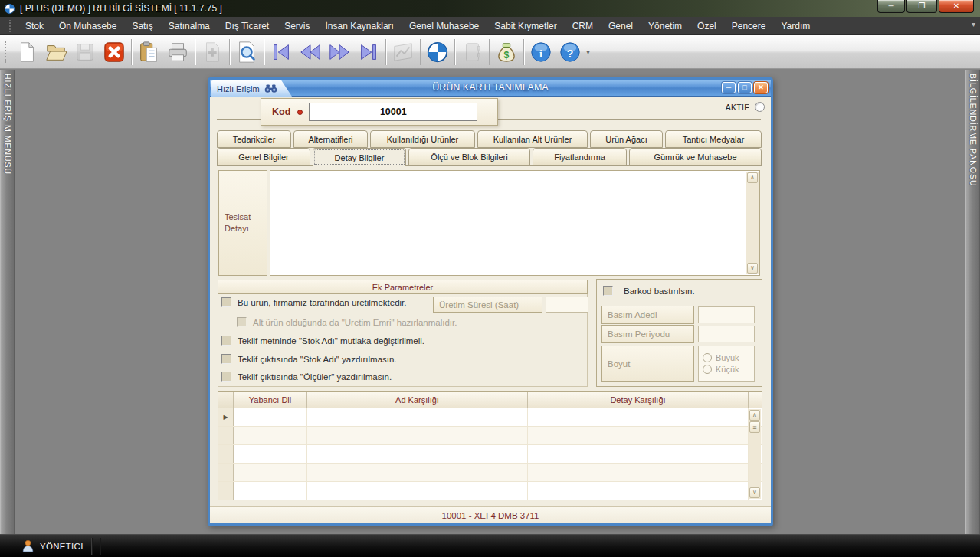 The image size is (980, 557). I want to click on taskbar-separator, so click(92, 546).